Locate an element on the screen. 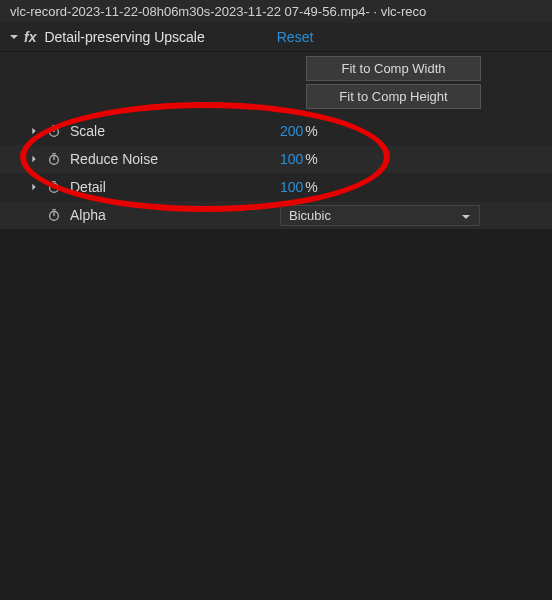 This screenshot has height=600, width=552. window-title-bar: vlc-record-2023-11-22-08h06m30s-2023-11-… is located at coordinates (276, 12).